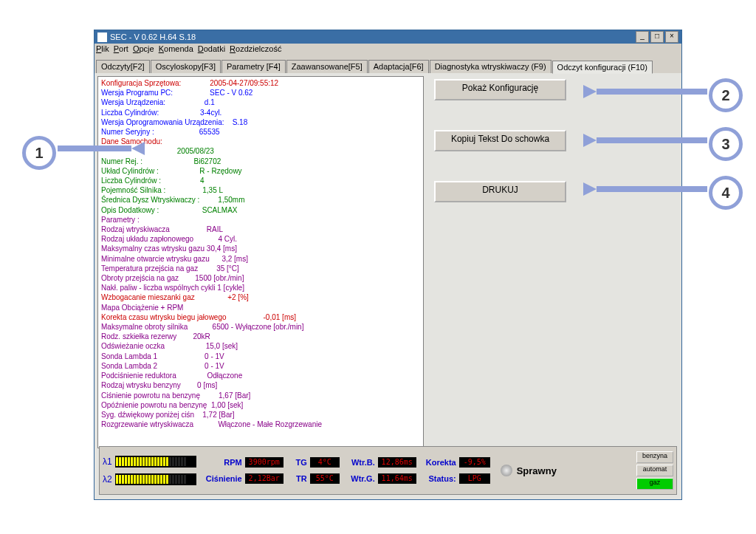 This screenshot has height=534, width=756. I want to click on config-line: Pojemność Silnika : 1,35 L, so click(261, 191).